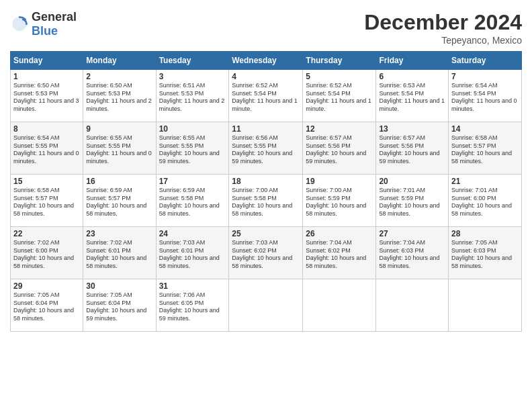 Image resolution: width=532 pixels, height=411 pixels. Describe the element at coordinates (192, 201) in the screenshot. I see `calendar-cell: 17 Sunrise: 6:59 AMSunset: 5:58 PMDaylig…` at that location.